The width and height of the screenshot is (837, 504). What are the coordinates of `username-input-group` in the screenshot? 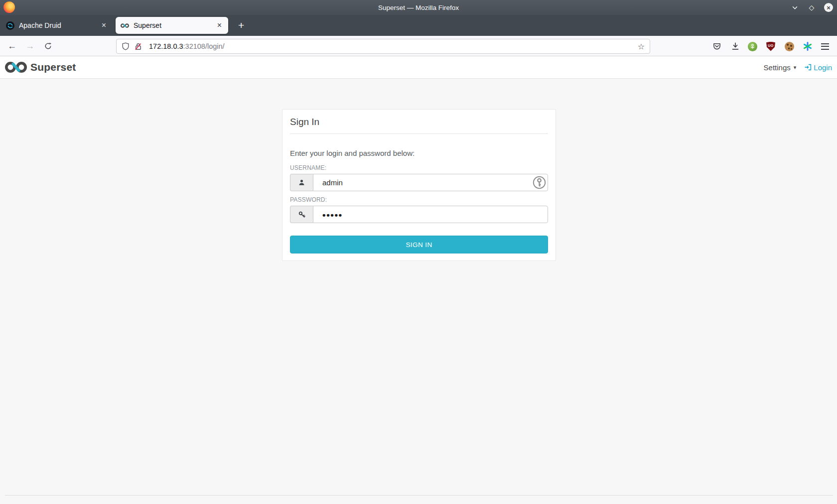 It's located at (419, 182).